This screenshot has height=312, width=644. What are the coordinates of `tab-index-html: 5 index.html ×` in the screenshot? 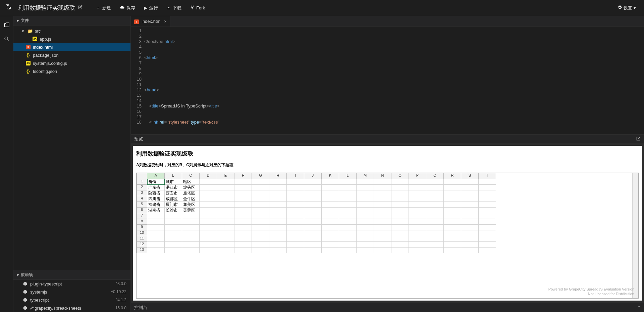 It's located at (151, 21).